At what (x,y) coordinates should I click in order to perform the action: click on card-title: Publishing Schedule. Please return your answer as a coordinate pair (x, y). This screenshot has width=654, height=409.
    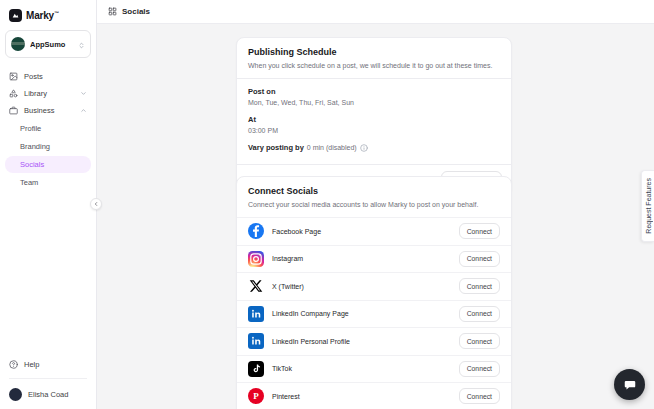
    Looking at the image, I should click on (374, 52).